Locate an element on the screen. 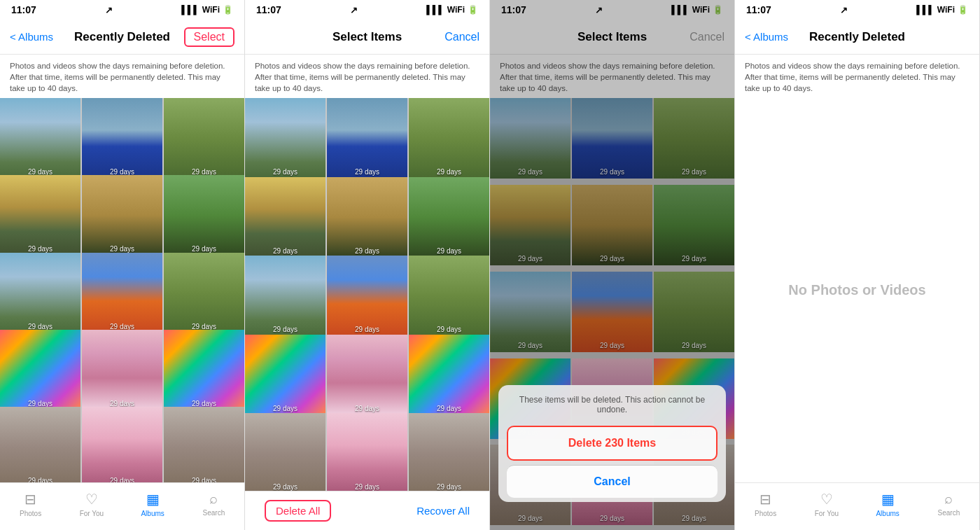 Image resolution: width=980 pixels, height=530 pixels. tab-label-photos-4: Photos is located at coordinates (766, 514).